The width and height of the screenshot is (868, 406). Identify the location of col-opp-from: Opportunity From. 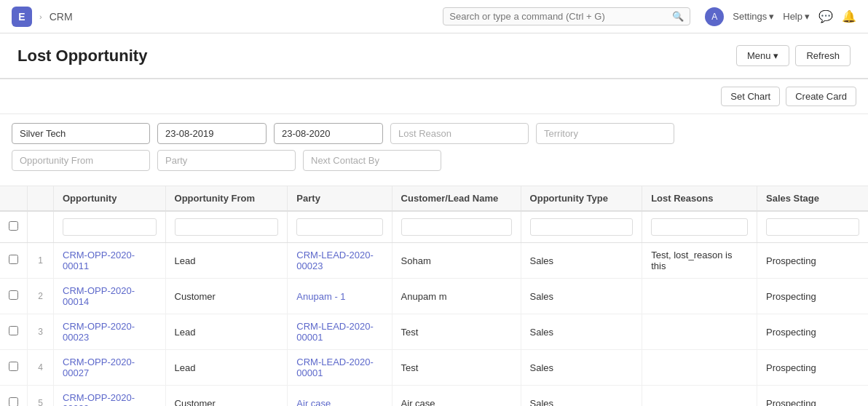
(226, 199).